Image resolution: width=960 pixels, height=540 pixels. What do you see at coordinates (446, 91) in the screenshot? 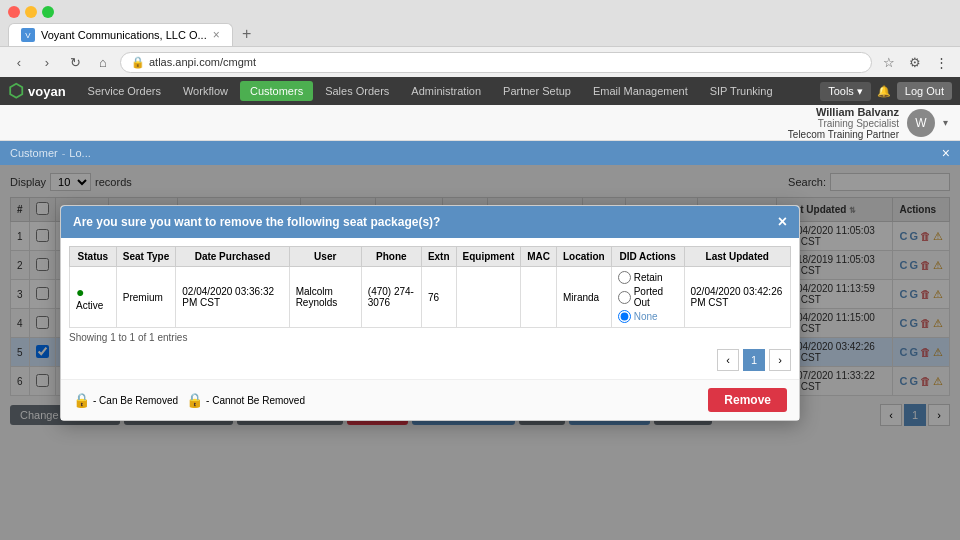
I see `nav-administration: Administration` at bounding box center [446, 91].